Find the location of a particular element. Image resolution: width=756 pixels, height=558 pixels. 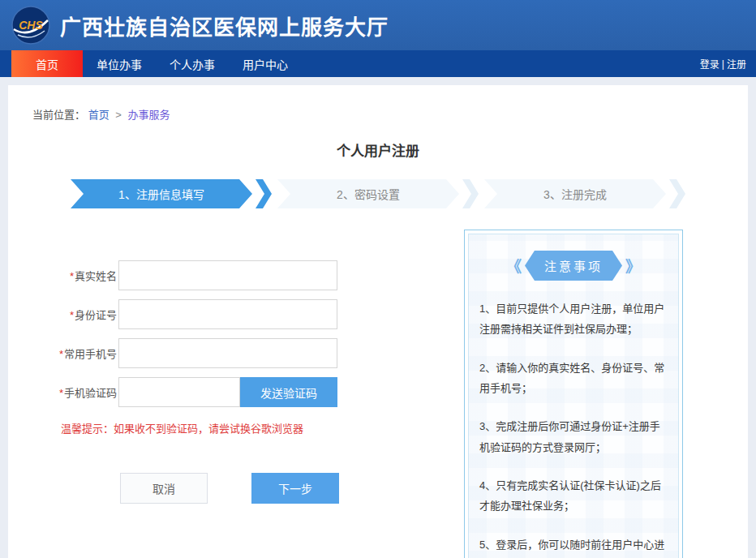

form-row-real-name: *真实姓名 is located at coordinates (203, 276).